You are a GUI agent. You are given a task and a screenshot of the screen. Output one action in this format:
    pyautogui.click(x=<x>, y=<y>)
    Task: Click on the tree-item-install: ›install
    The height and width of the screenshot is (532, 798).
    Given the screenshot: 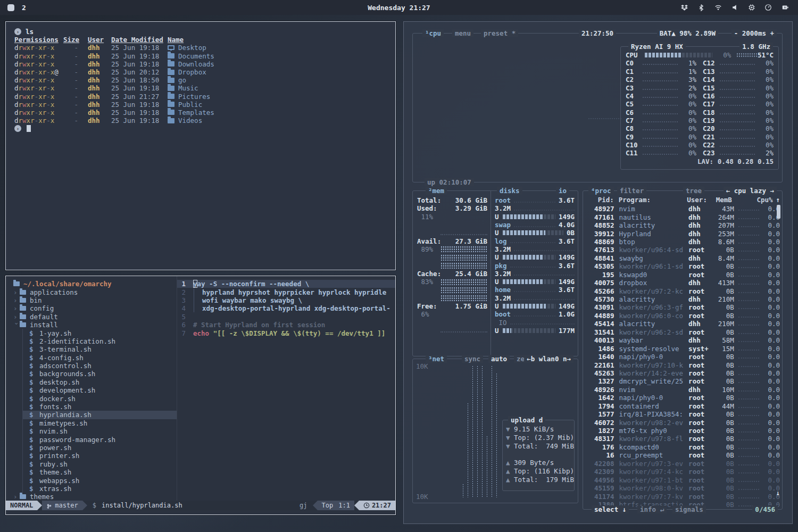 What is the action you would take?
    pyautogui.click(x=94, y=325)
    